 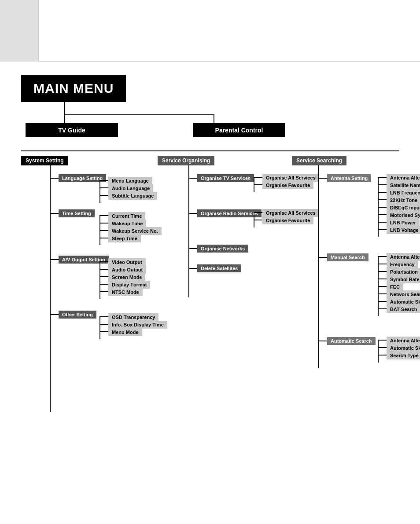 I want to click on tv-organise-all: Organise All Services, so click(x=291, y=178).